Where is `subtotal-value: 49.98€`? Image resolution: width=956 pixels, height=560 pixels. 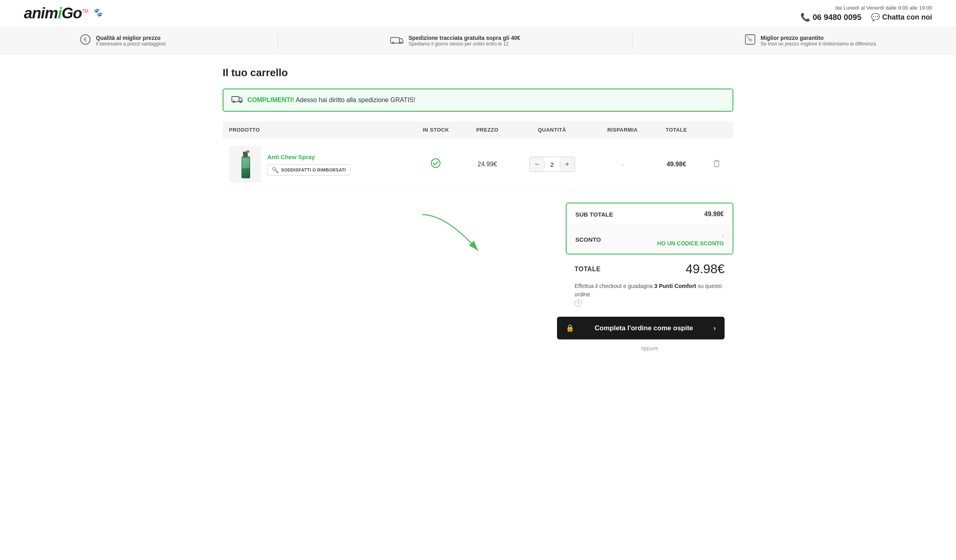 subtotal-value: 49.98€ is located at coordinates (714, 214).